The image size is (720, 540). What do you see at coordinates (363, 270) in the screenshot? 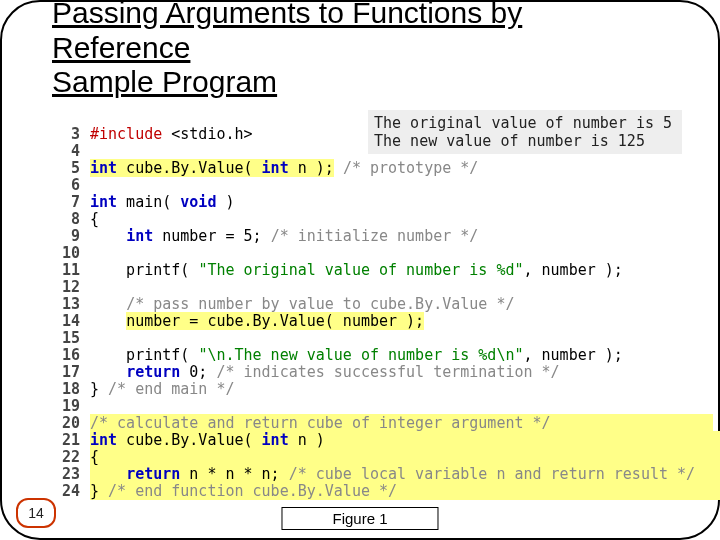
I see `code-line: 11 printf( "The original value of number…` at bounding box center [363, 270].